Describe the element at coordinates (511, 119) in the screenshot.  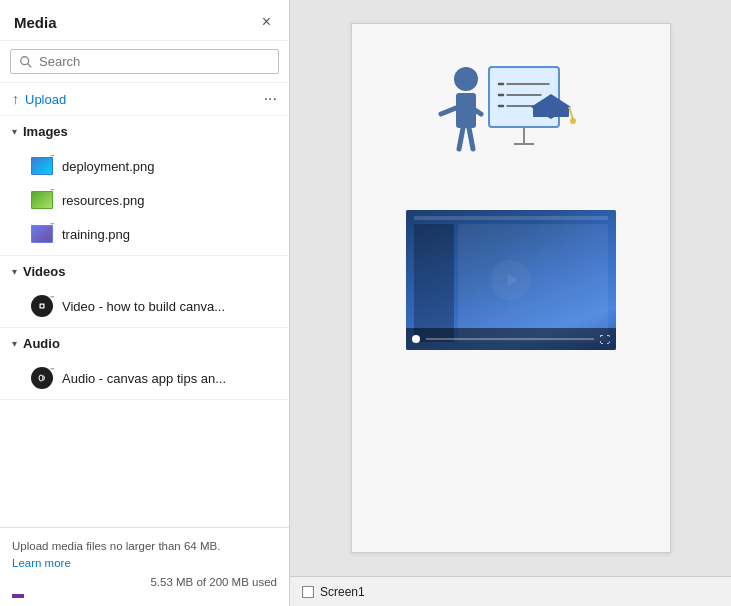
I see `canvas-training-image` at that location.